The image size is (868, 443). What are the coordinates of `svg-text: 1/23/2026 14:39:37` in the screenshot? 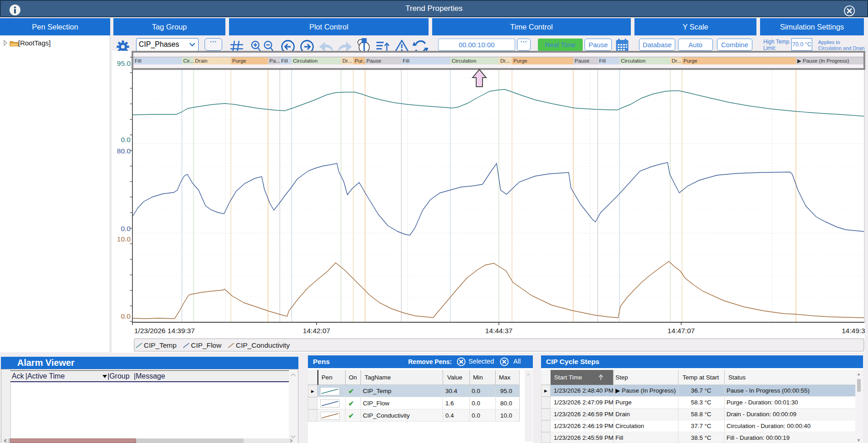 It's located at (165, 330).